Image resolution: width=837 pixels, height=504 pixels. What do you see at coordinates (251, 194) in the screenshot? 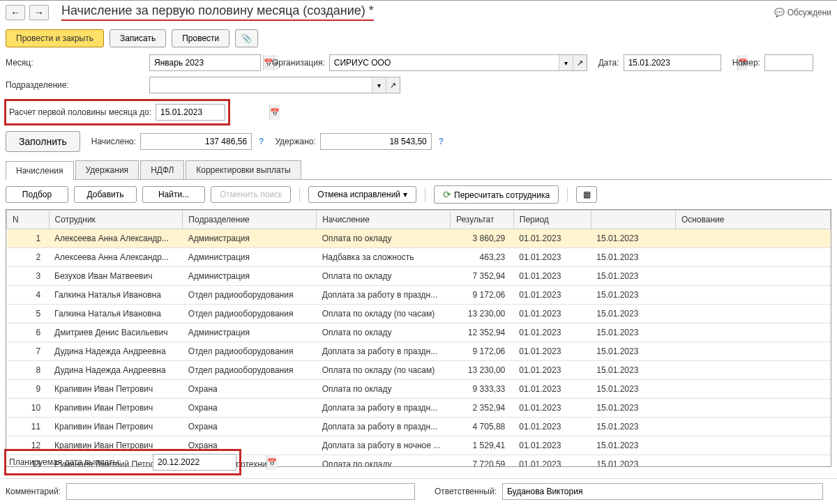
I see `cancel-search-button: Отменить поиск` at bounding box center [251, 194].